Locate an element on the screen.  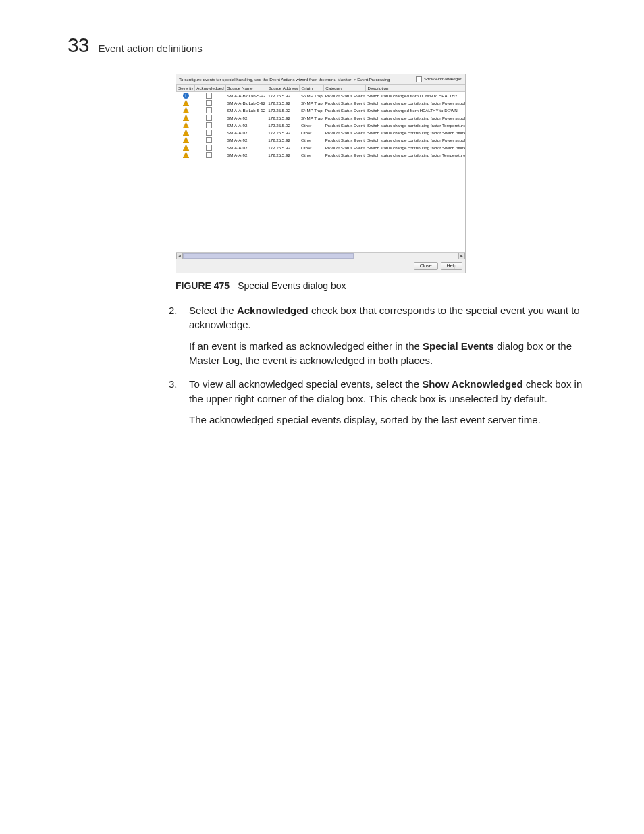
step-para: The acknowledged special events display,… is located at coordinates (390, 420).